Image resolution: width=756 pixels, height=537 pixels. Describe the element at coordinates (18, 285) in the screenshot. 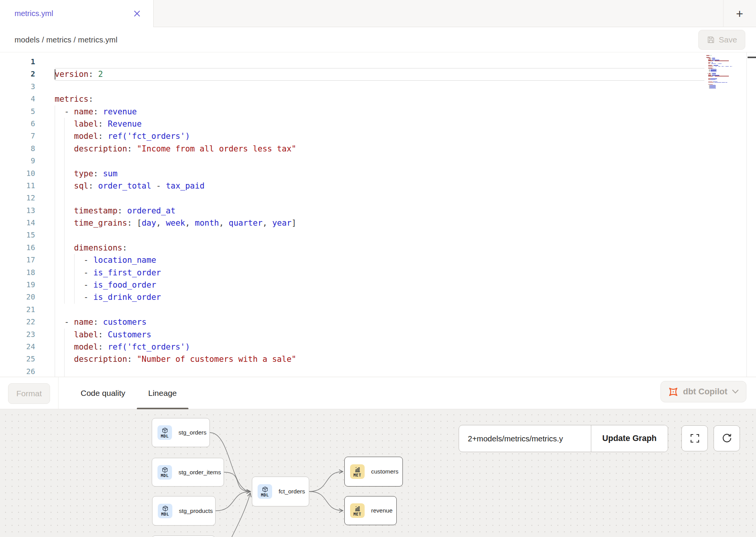

I see `line-number: 19` at that location.